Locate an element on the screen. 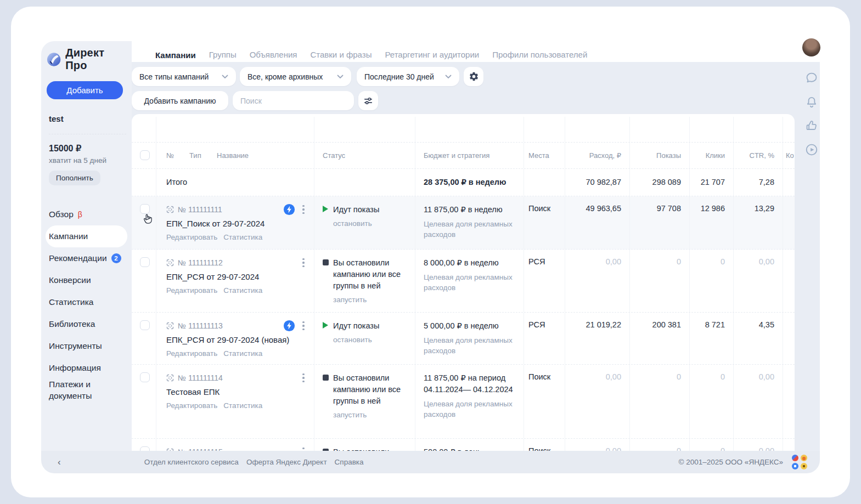 The width and height of the screenshot is (861, 504). col-spend: Расход, ₽ is located at coordinates (598, 156).